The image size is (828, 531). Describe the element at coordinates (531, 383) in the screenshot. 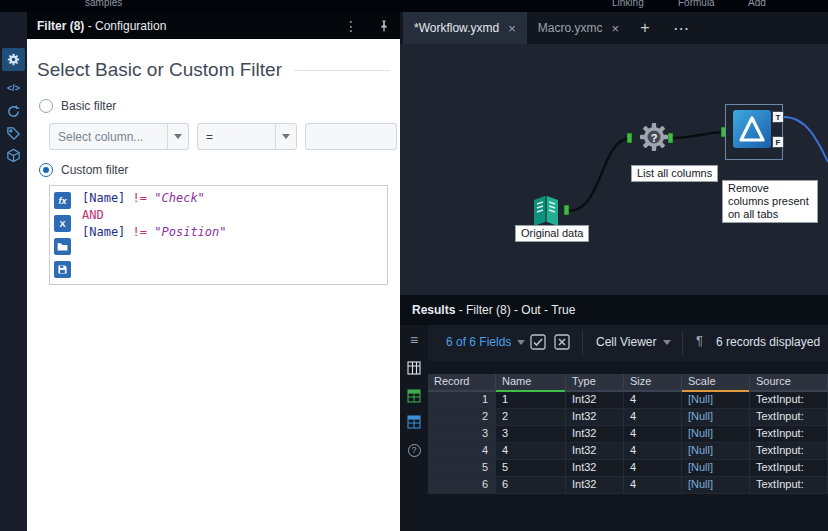

I see `column-header-name: Name` at that location.